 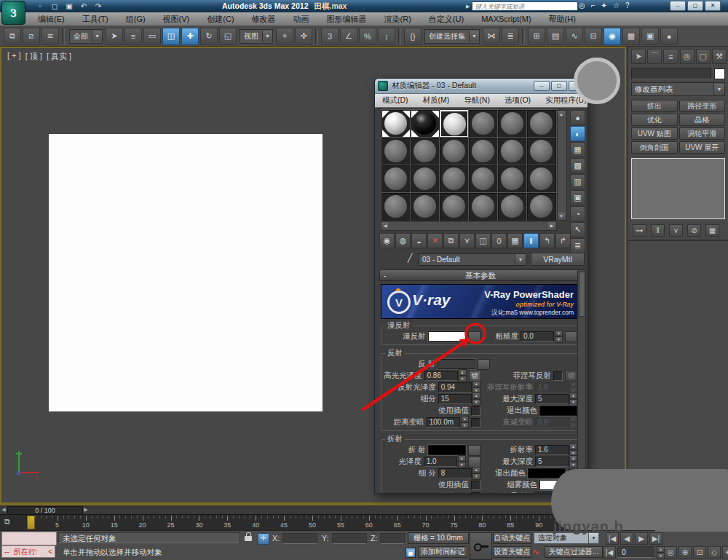 I want to click on snap-toggle-3d-icon: 3, so click(x=330, y=36).